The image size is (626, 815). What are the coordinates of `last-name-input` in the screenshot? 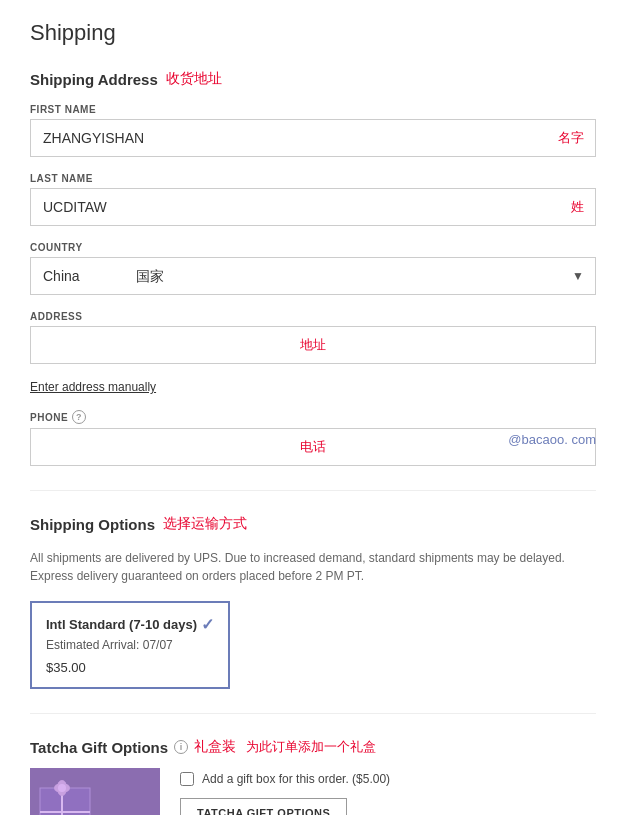 It's located at (313, 207).